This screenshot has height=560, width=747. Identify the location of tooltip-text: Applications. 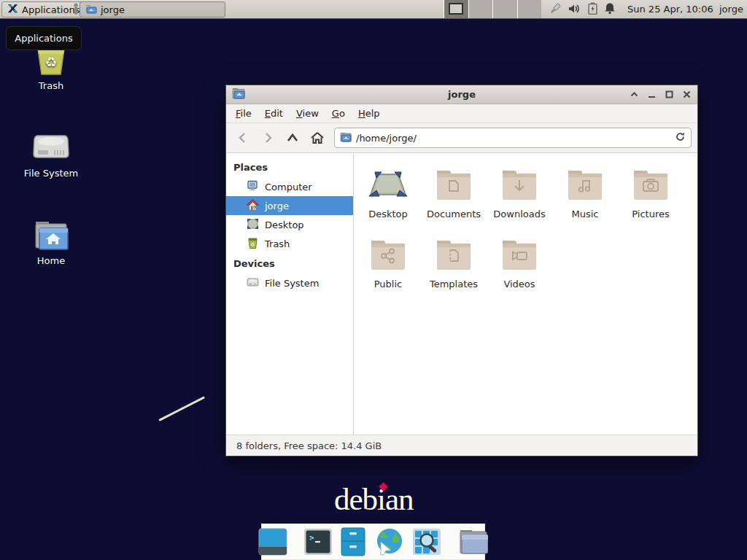
(44, 38).